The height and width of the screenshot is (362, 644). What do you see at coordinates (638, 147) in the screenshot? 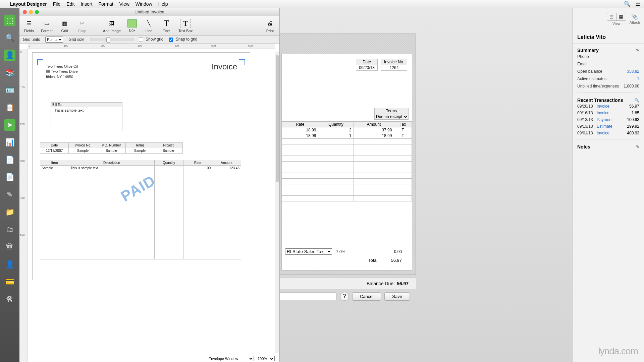
I see `edit-notes-icon: ✎` at bounding box center [638, 147].